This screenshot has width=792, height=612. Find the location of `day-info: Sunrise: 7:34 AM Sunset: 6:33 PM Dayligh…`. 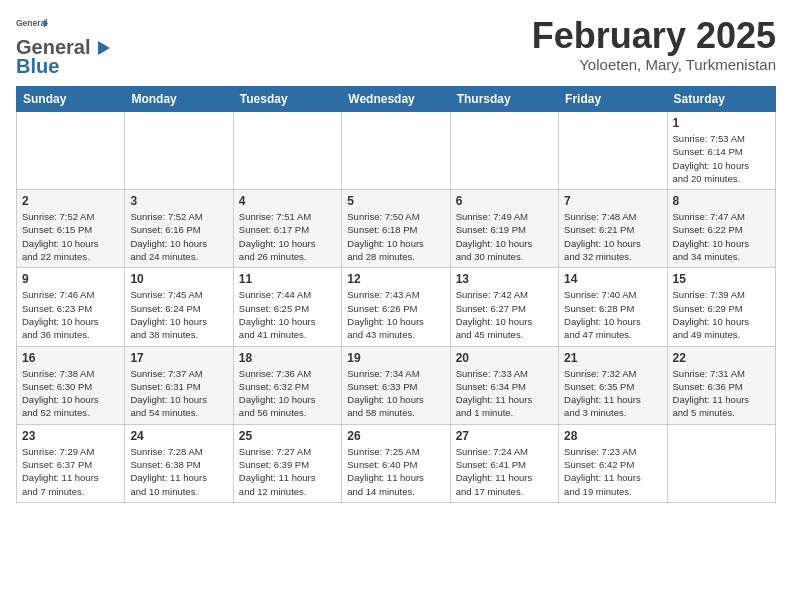

day-info: Sunrise: 7:34 AM Sunset: 6:33 PM Dayligh… is located at coordinates (396, 394).